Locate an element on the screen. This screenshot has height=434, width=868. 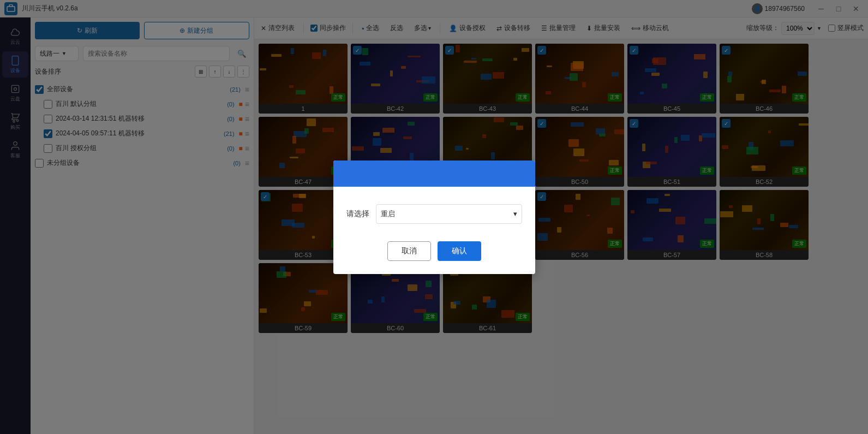
dialog-select-dropdown: 重启 ▾ is located at coordinates (449, 214).